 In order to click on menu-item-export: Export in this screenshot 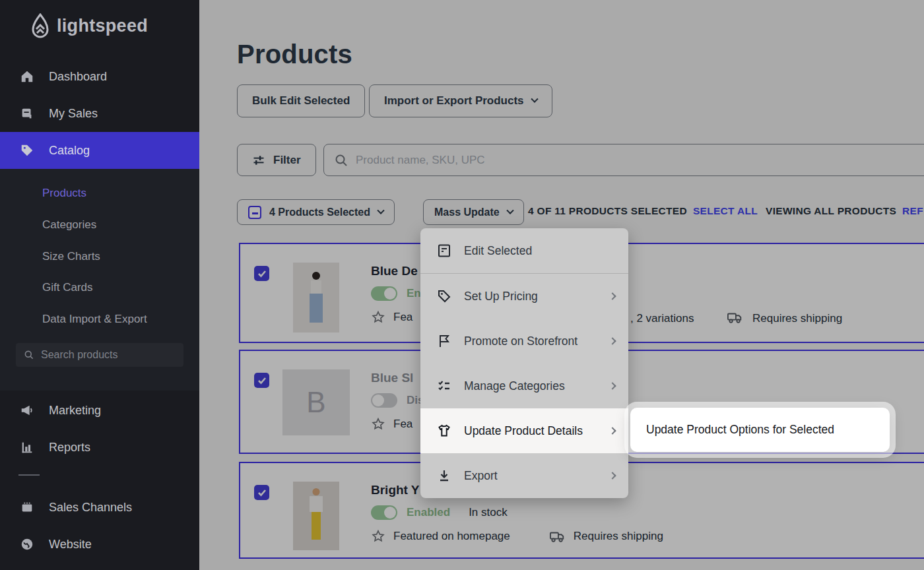, I will do `click(524, 476)`.